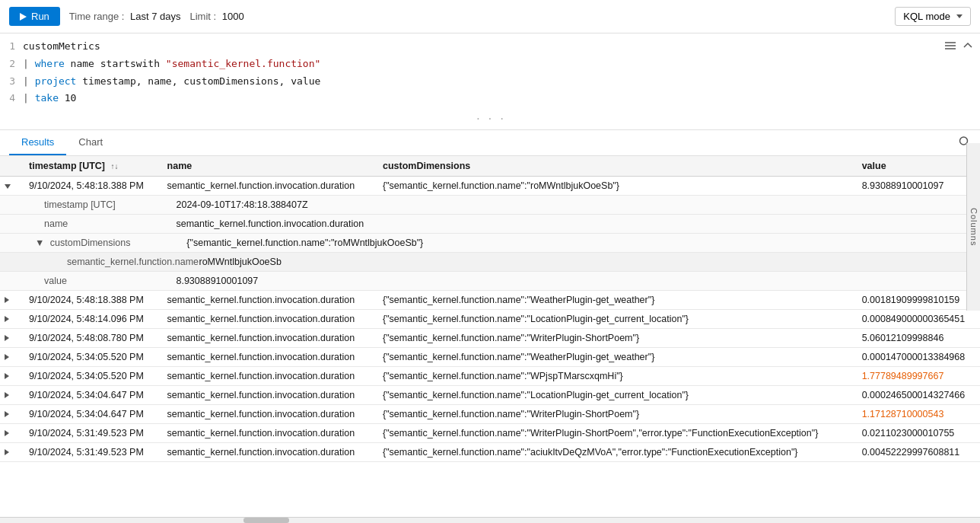 Image resolution: width=980 pixels, height=523 pixels. What do you see at coordinates (615, 166) in the screenshot?
I see `col-customdimensions: customDimensions` at bounding box center [615, 166].